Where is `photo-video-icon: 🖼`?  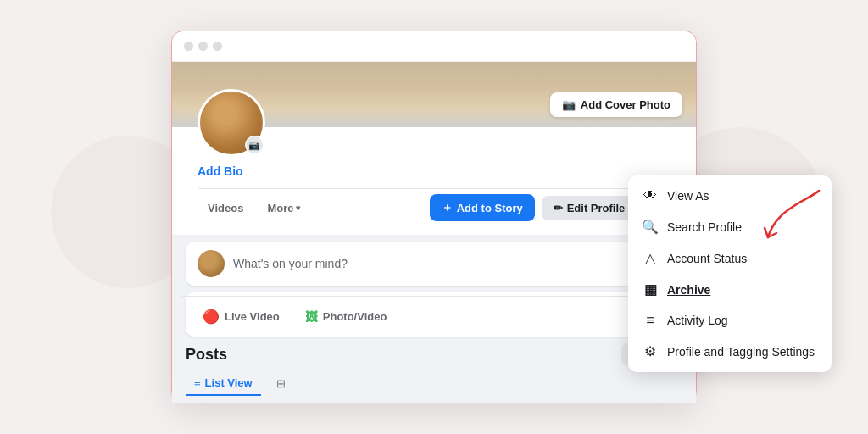 photo-video-icon: 🖼 is located at coordinates (312, 317).